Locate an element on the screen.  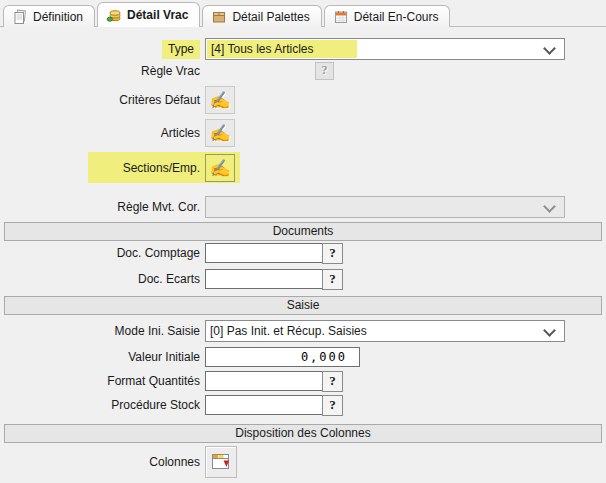
tabbar: Définition Détail Vrac Détail Palettes is located at coordinates (228, 14).